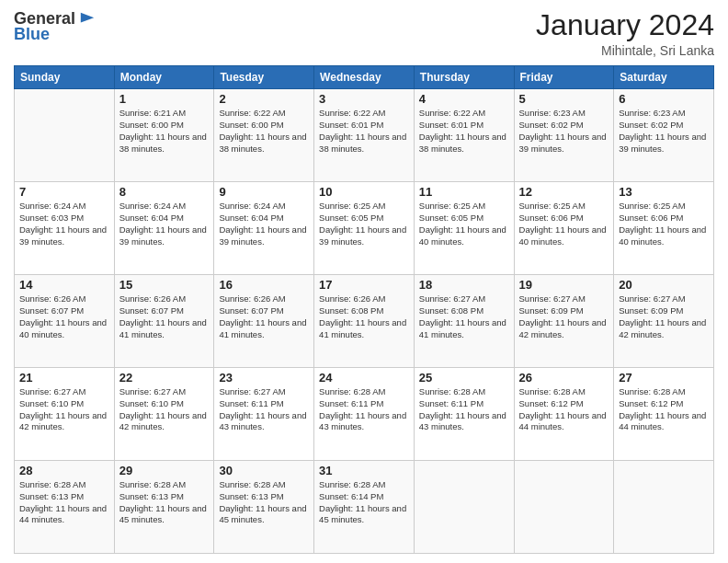 Image resolution: width=728 pixels, height=563 pixels. I want to click on day-number: 31, so click(364, 471).